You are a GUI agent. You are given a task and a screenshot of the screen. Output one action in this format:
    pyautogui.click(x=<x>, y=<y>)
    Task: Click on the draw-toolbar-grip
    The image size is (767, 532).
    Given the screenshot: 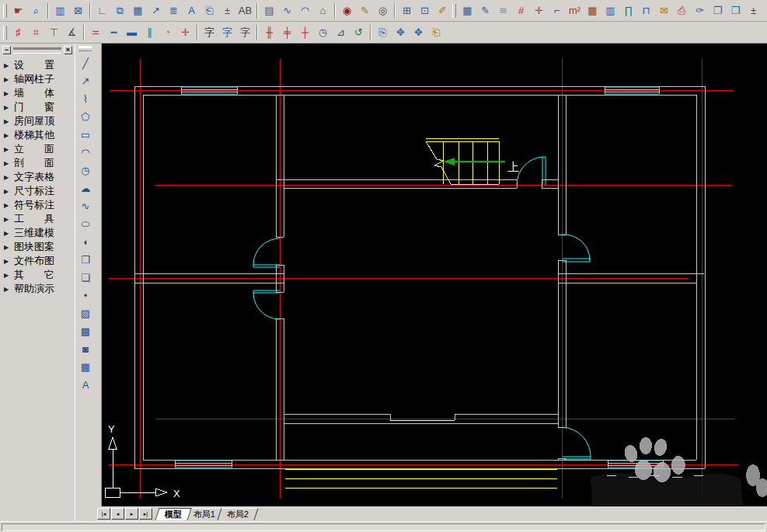 What is the action you would take?
    pyautogui.click(x=85, y=48)
    